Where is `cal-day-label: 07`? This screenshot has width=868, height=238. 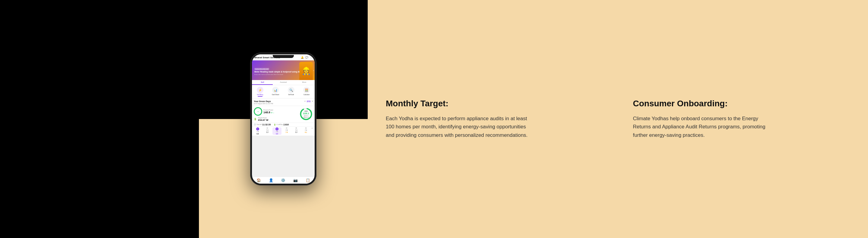 cal-day-label: 07 is located at coordinates (312, 128).